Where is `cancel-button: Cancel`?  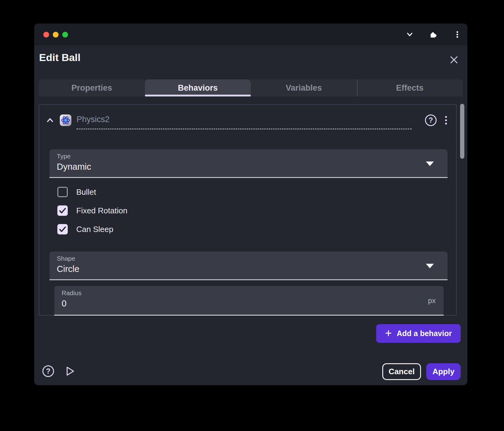 cancel-button: Cancel is located at coordinates (401, 372).